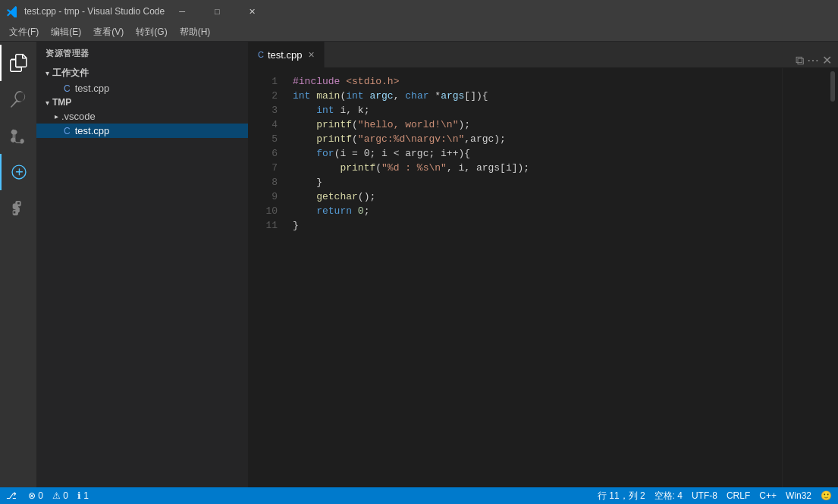 The image size is (838, 504). Describe the element at coordinates (36, 496) in the screenshot. I see `statusbar-errors: ⊗ 0` at that location.